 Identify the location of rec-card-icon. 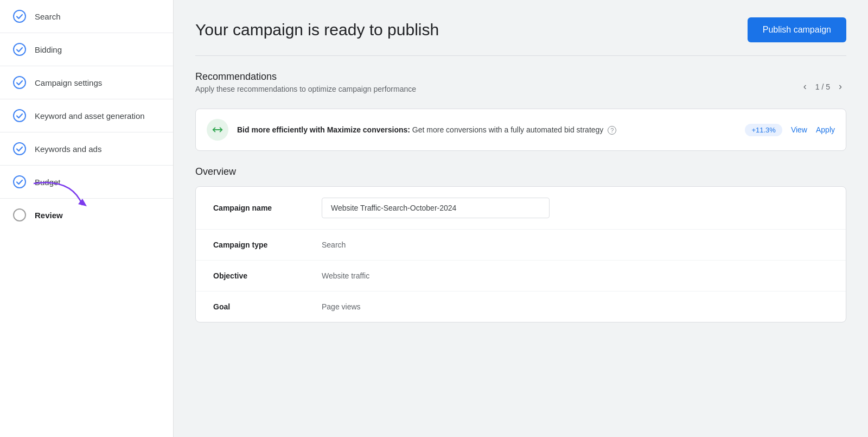
(218, 130).